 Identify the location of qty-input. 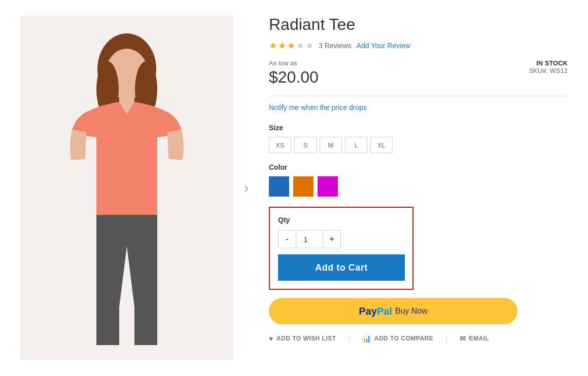
(309, 239).